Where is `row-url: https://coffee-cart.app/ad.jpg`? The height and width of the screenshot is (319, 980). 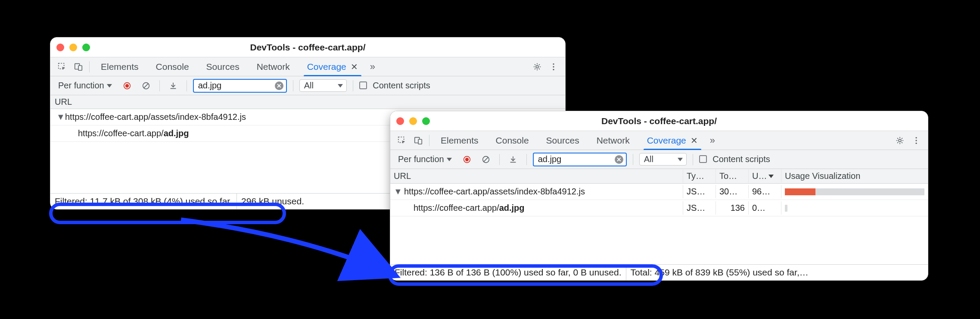
row-url: https://coffee-cart.app/ad.jpg is located at coordinates (134, 134).